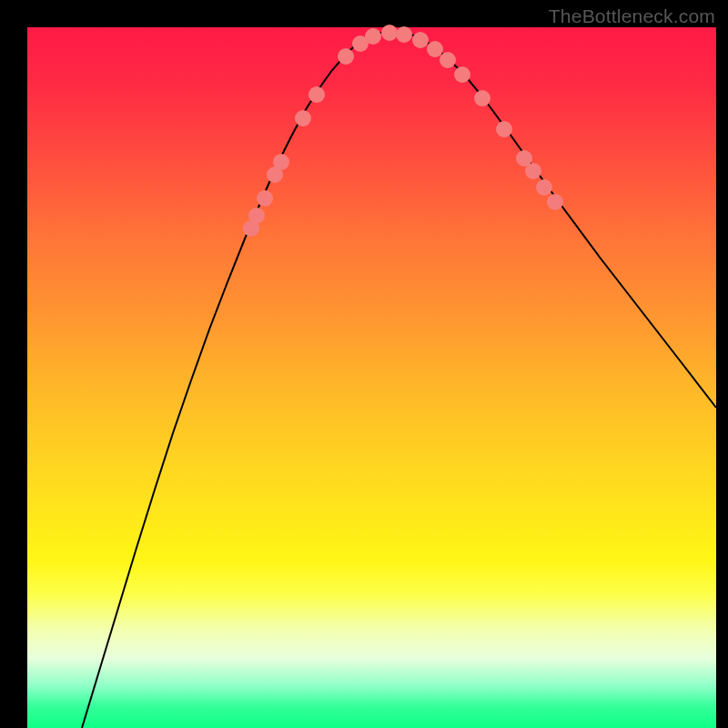 The height and width of the screenshot is (728, 728). I want to click on marker-group, so click(403, 131).